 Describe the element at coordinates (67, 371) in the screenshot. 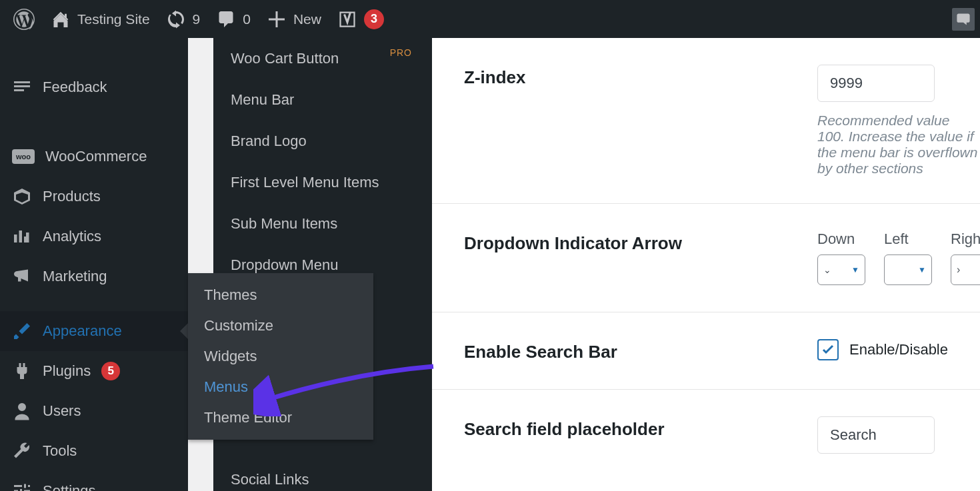

I see `sidebar-item-label: Plugins` at that location.